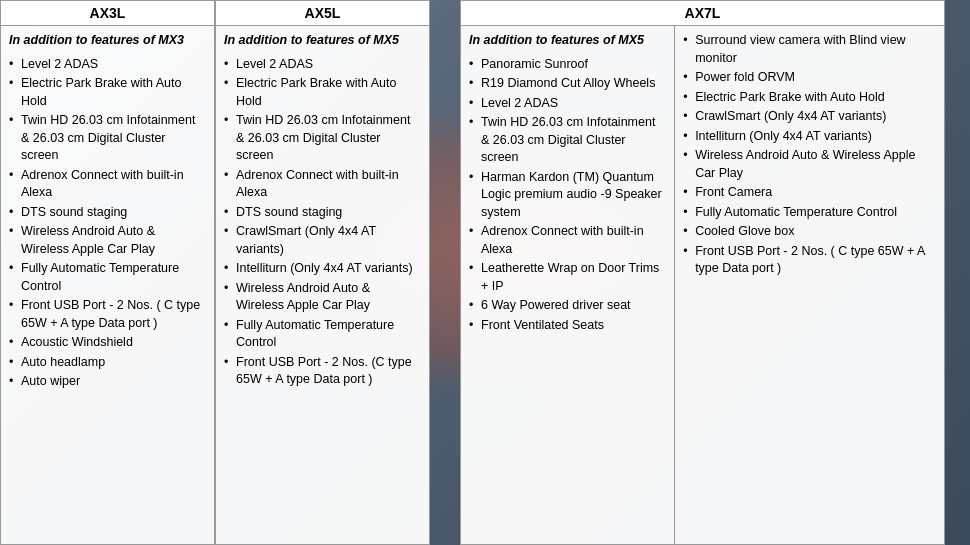 The width and height of the screenshot is (970, 545). I want to click on list-item: Auto wiper, so click(108, 382).